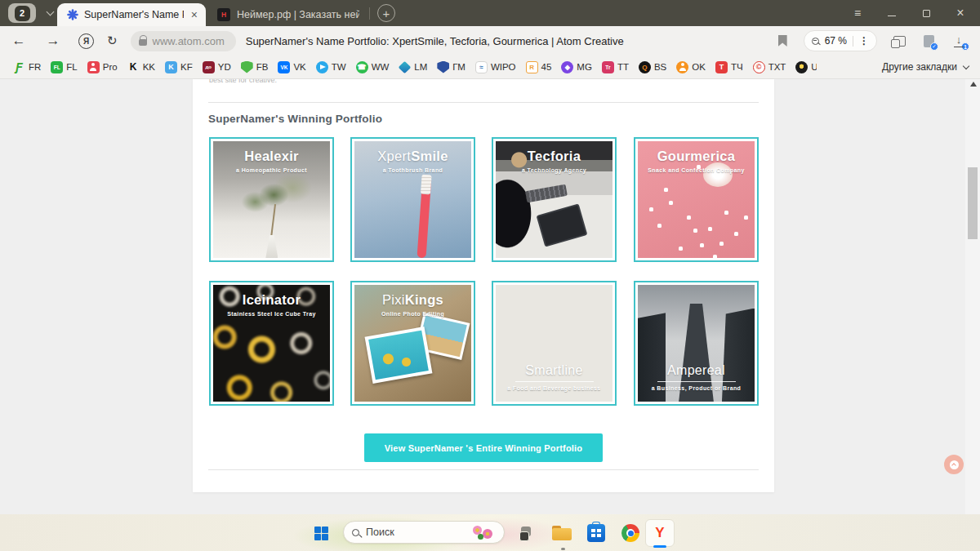  I want to click on bookmark-flag-icon, so click(782, 41).